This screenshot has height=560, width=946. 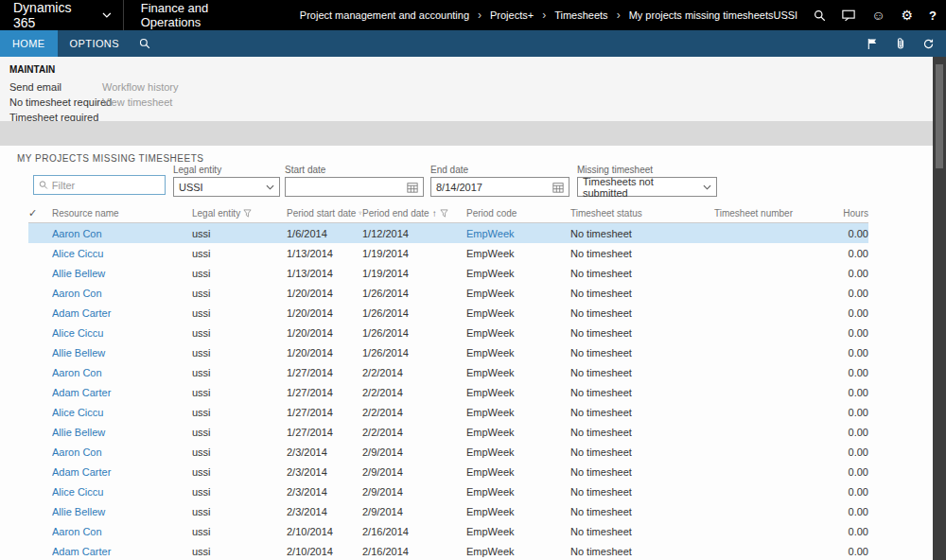 What do you see at coordinates (448, 333) in the screenshot?
I see `table-row: Alice Ciccuussi1/20/20141/26/2014EmpWeek…` at bounding box center [448, 333].